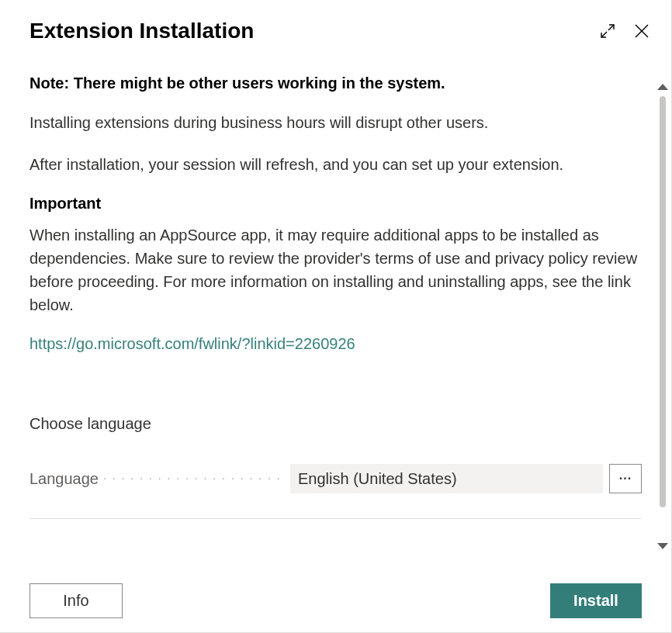 Image resolution: width=672 pixels, height=633 pixels. Describe the element at coordinates (608, 31) in the screenshot. I see `expand-icon` at that location.